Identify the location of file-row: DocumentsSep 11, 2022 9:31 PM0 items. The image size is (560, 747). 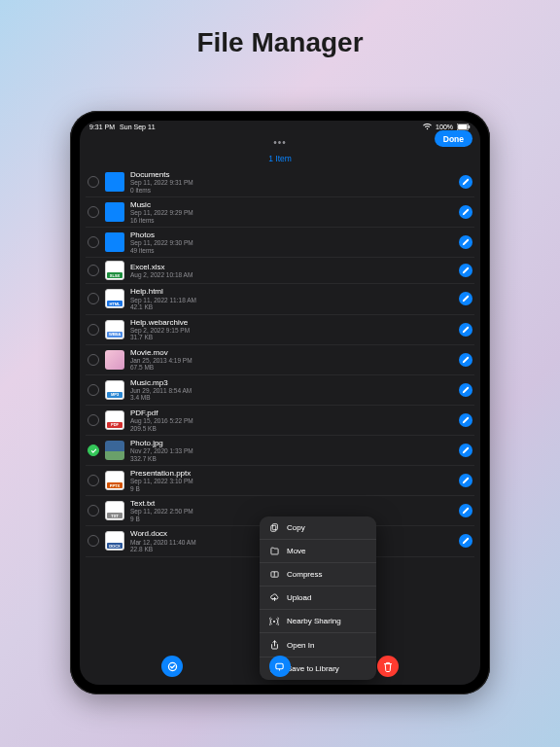
(280, 183).